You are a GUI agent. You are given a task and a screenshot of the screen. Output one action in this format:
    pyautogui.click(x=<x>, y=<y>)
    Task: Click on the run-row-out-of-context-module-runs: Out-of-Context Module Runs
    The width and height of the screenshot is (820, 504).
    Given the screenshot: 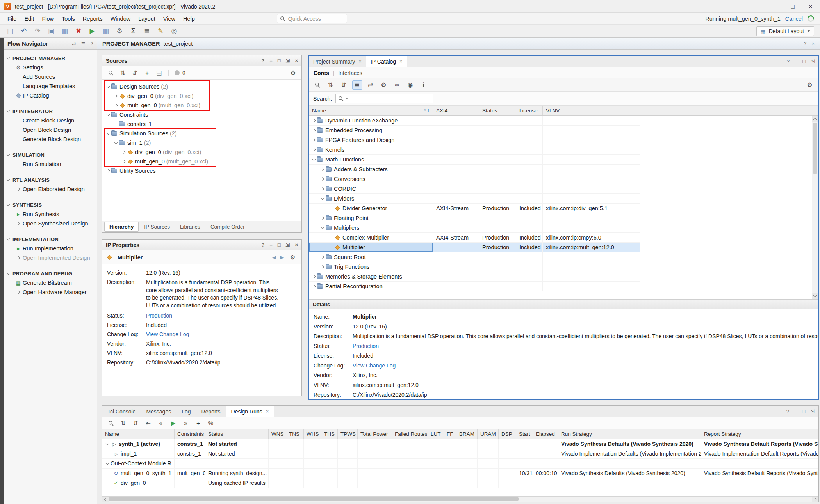 What is the action you would take?
    pyautogui.click(x=460, y=463)
    